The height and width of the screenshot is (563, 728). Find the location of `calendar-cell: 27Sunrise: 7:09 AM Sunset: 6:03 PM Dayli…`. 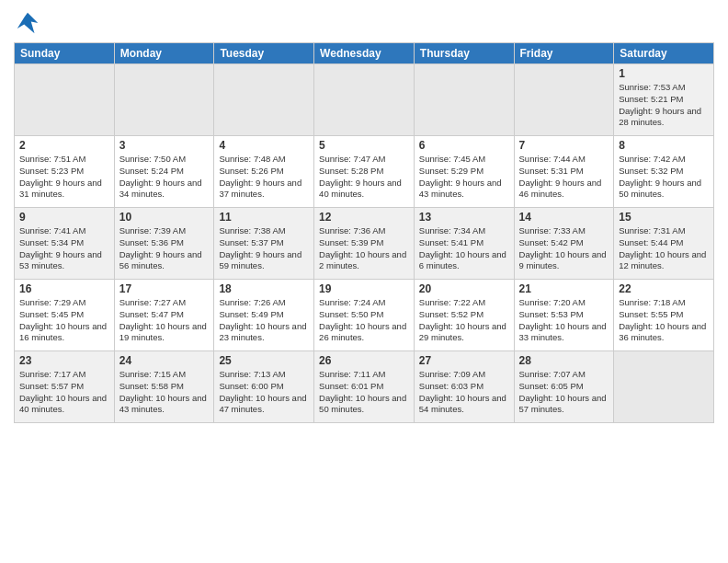

calendar-cell: 27Sunrise: 7:09 AM Sunset: 6:03 PM Dayli… is located at coordinates (463, 387).